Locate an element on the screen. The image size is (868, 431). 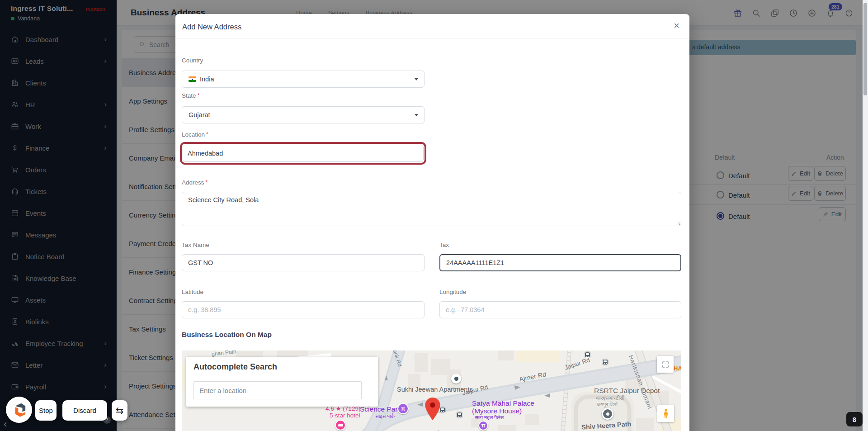
business-location-map: ghan Path ank Rd Sukhi Jeewan Apartments… is located at coordinates (431, 391).